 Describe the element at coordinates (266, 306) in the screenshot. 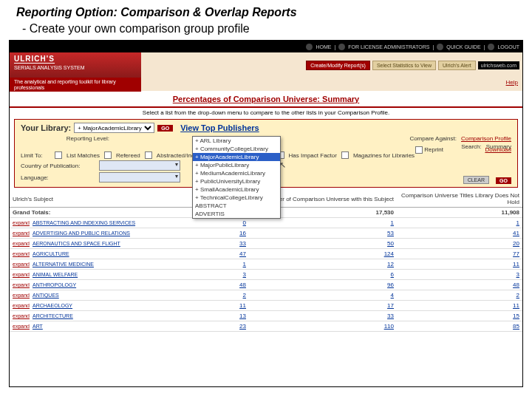

I see `table-row: expandARCHAEOLOGY111711` at that location.